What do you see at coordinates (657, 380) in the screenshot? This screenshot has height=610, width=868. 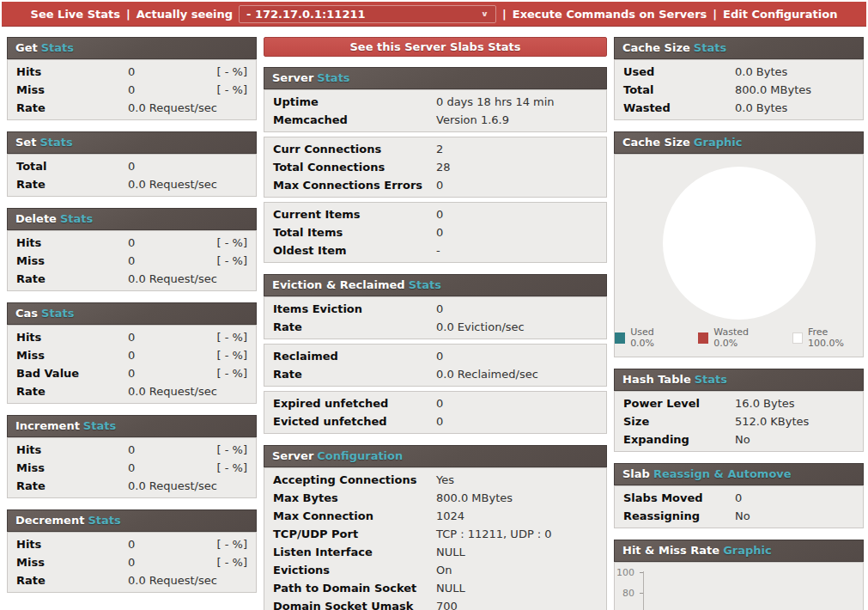 I see `panel-title: Hash Table` at bounding box center [657, 380].